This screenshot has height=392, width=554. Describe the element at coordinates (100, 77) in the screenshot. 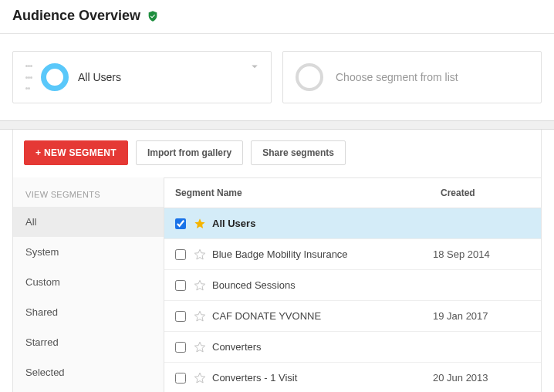

I see `current-segment-label: All Users` at that location.